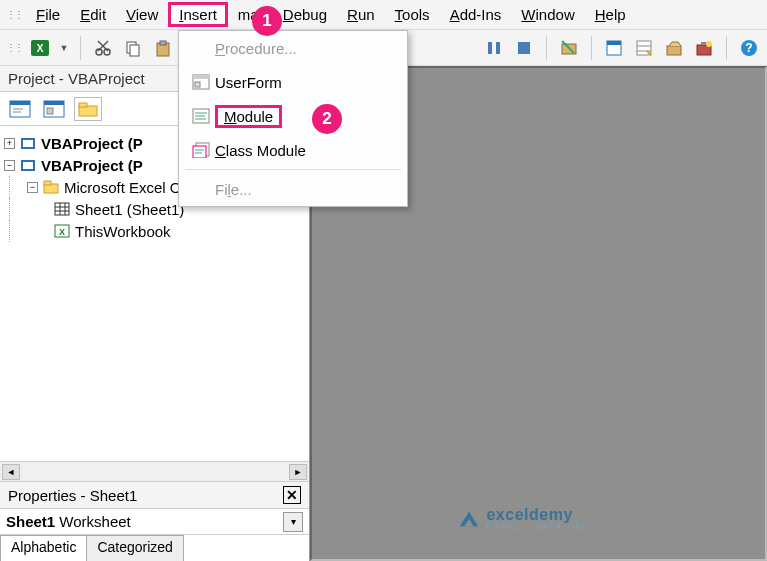 This screenshot has width=767, height=561. What do you see at coordinates (293, 118) in the screenshot?
I see `insert-menu-dropdown: Procedure... UserForm Module Class Modul…` at bounding box center [293, 118].